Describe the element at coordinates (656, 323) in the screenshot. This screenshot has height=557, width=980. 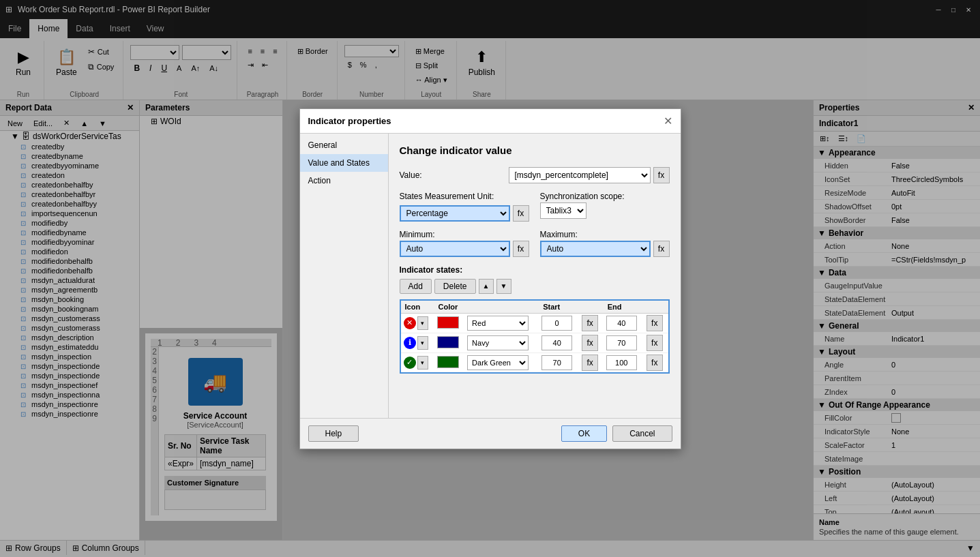
I see `state-end-expr-red: fx` at that location.